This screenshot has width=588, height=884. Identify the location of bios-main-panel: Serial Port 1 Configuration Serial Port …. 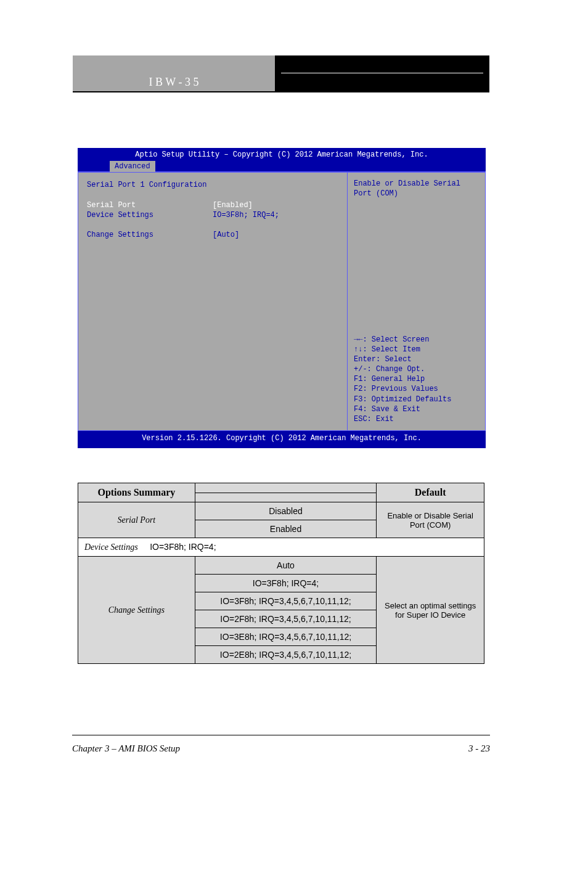
(212, 301).